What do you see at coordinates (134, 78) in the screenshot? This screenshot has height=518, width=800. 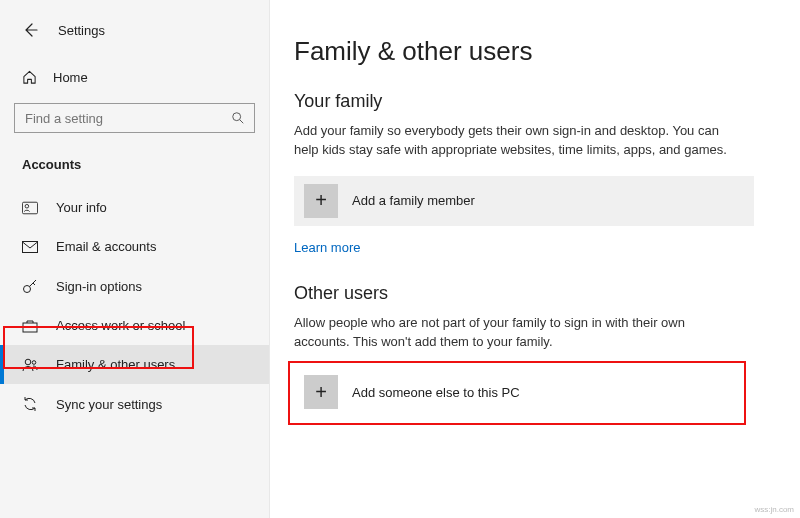 I see `home-nav: Home` at bounding box center [134, 78].